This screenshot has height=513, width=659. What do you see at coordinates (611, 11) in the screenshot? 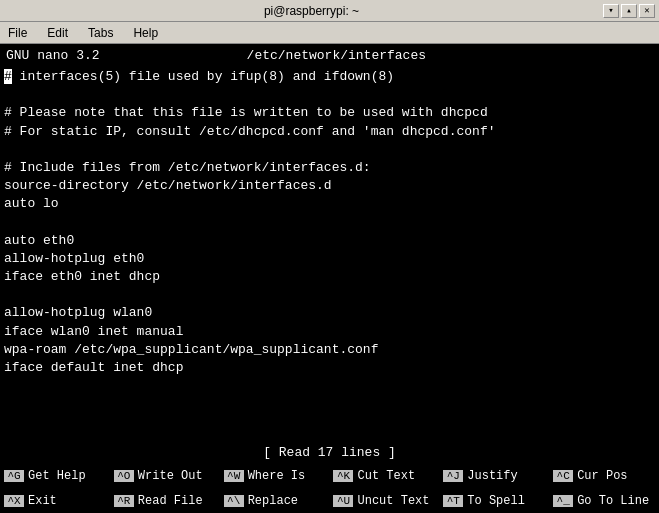
I see `minimize-button: ▾` at bounding box center [611, 11].